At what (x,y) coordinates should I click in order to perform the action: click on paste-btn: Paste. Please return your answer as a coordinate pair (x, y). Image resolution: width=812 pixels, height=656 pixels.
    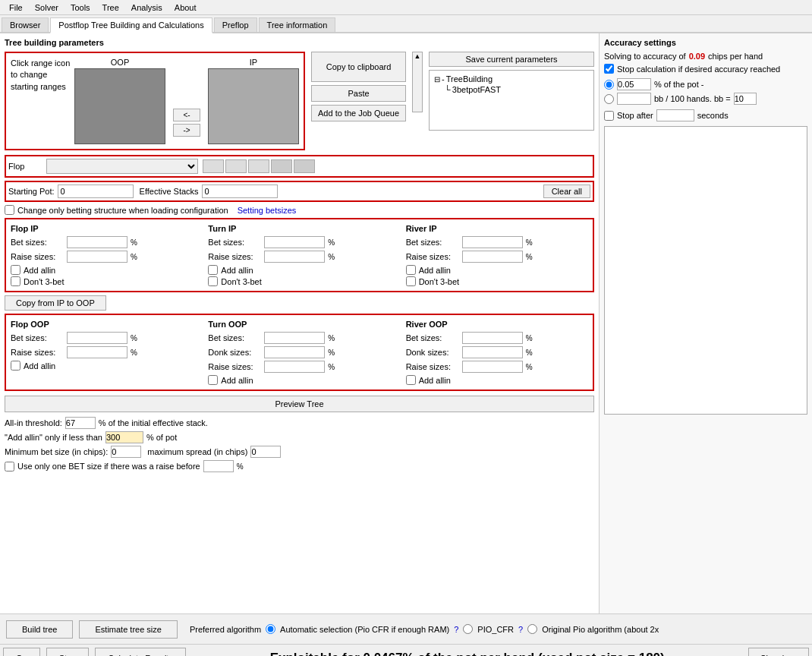
    Looking at the image, I should click on (358, 93).